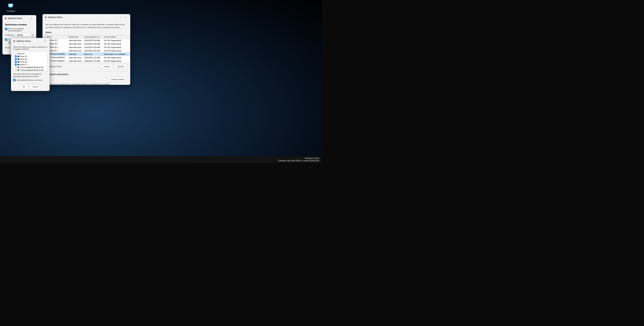 Image resolution: width=644 pixels, height=326 pixels. I want to click on drives-window-titlebar: ⚙ Optimize Drives ✕, so click(30, 41).